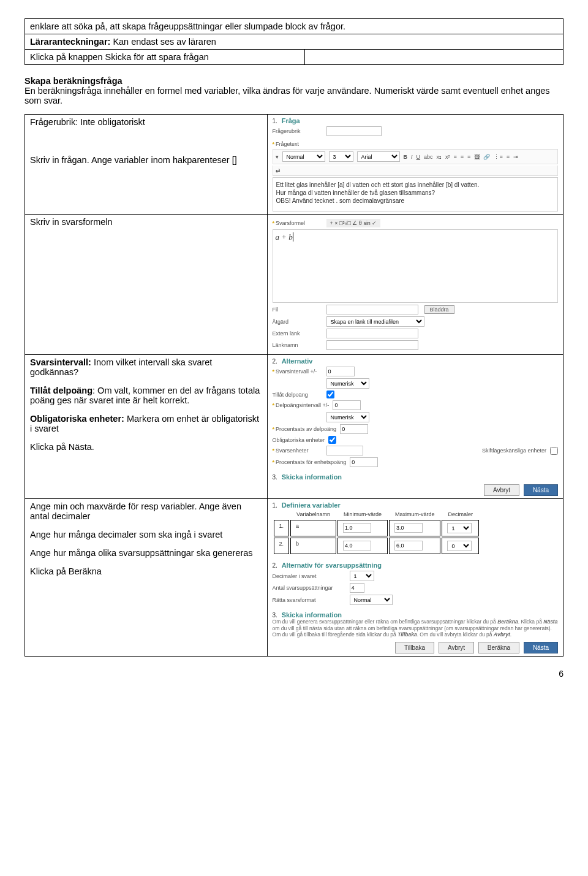 This screenshot has width=588, height=876. I want to click on next-button: Nästa, so click(541, 490).